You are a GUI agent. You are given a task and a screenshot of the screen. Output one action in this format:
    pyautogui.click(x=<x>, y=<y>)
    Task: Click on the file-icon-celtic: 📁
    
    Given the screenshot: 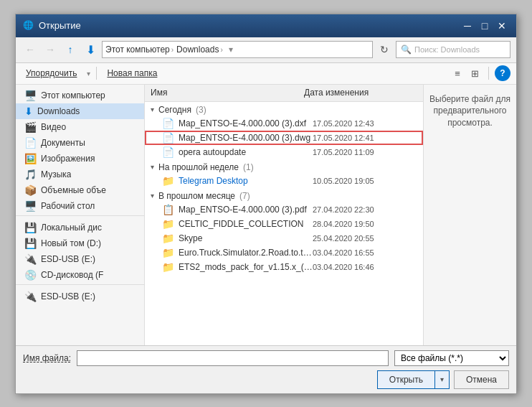 What is the action you would take?
    pyautogui.click(x=168, y=224)
    